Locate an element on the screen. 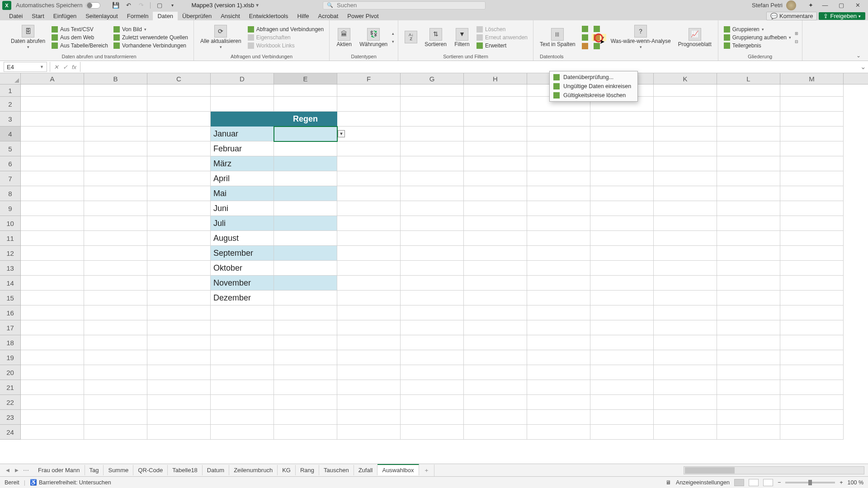  cell-F1 is located at coordinates (369, 90).